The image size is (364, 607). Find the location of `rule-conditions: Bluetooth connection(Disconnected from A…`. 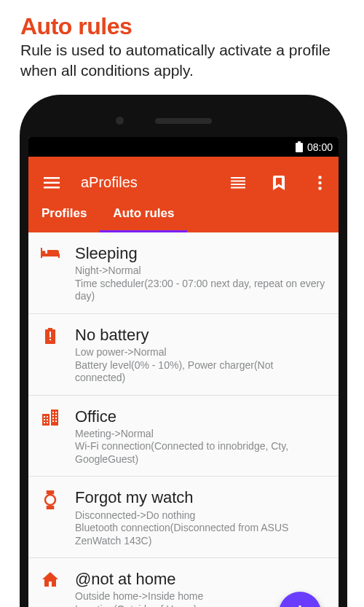

rule-conditions: Bluetooth connection(Disconnected from A… is located at coordinates (200, 535).